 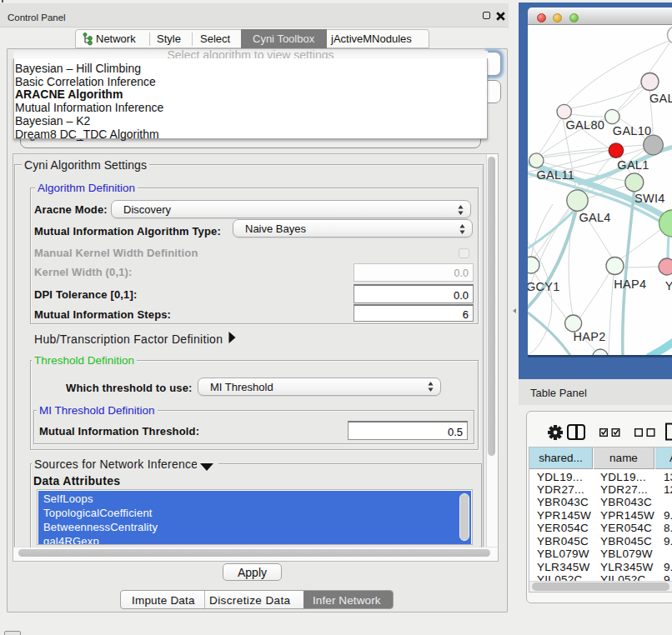 What do you see at coordinates (630, 284) in the screenshot?
I see `svg-text: HAP4` at bounding box center [630, 284].